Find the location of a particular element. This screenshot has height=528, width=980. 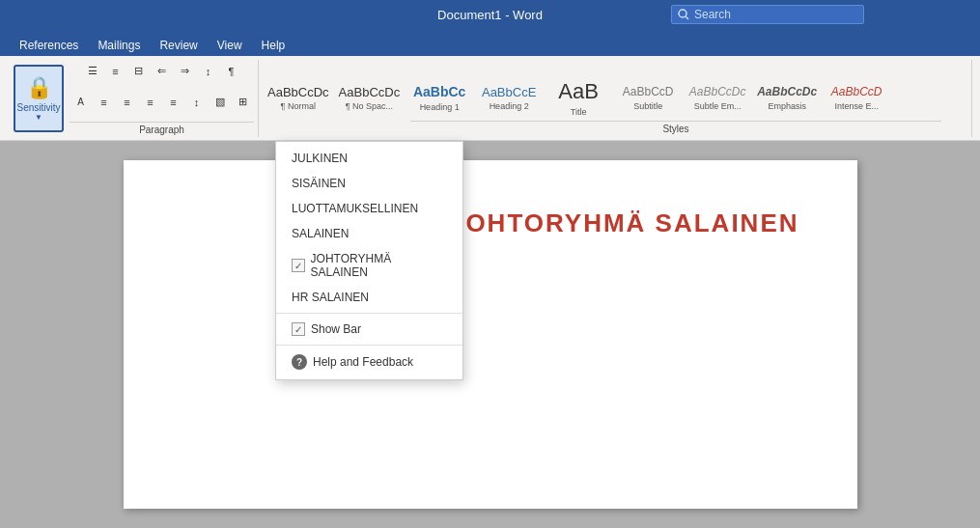

increase-indent-button: ⇒ is located at coordinates (185, 71).